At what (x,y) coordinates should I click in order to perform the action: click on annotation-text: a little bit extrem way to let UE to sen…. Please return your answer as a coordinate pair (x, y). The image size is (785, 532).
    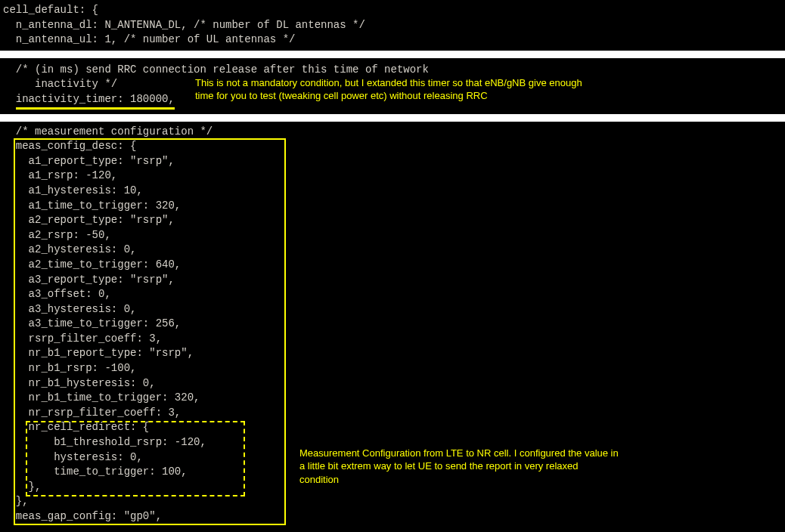
    Looking at the image, I should click on (439, 466).